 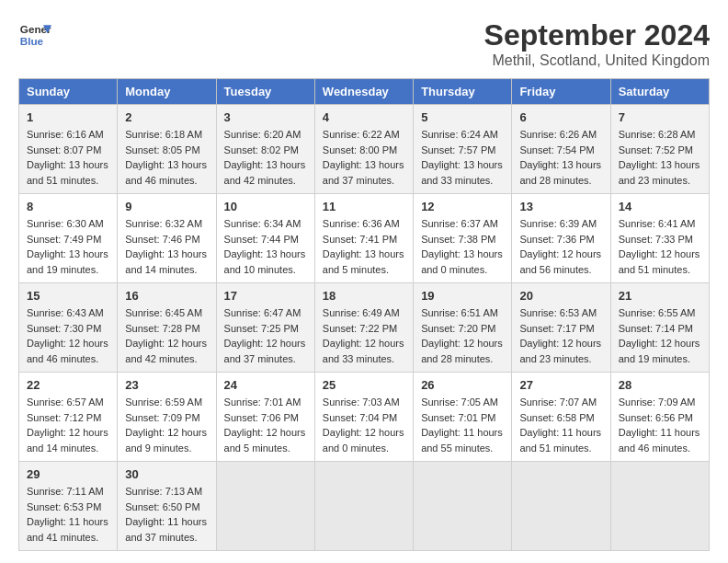 I want to click on day-number: 4, so click(x=364, y=118).